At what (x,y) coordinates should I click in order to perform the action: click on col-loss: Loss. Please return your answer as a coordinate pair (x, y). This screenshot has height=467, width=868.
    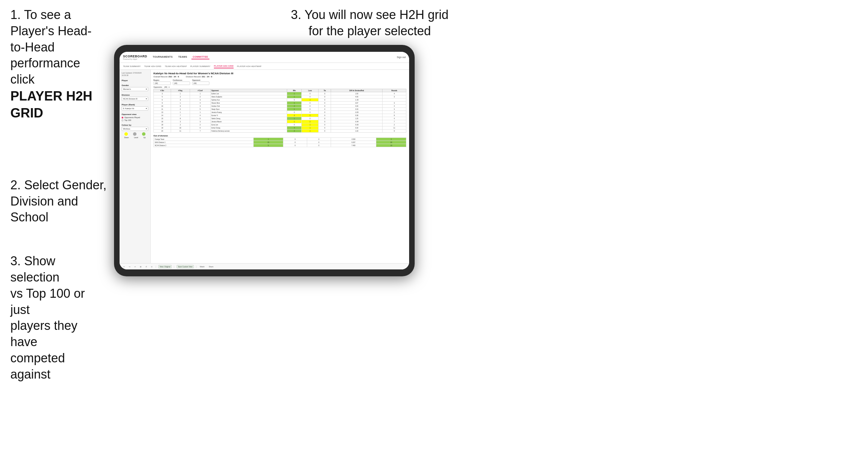
    Looking at the image, I should click on (310, 90).